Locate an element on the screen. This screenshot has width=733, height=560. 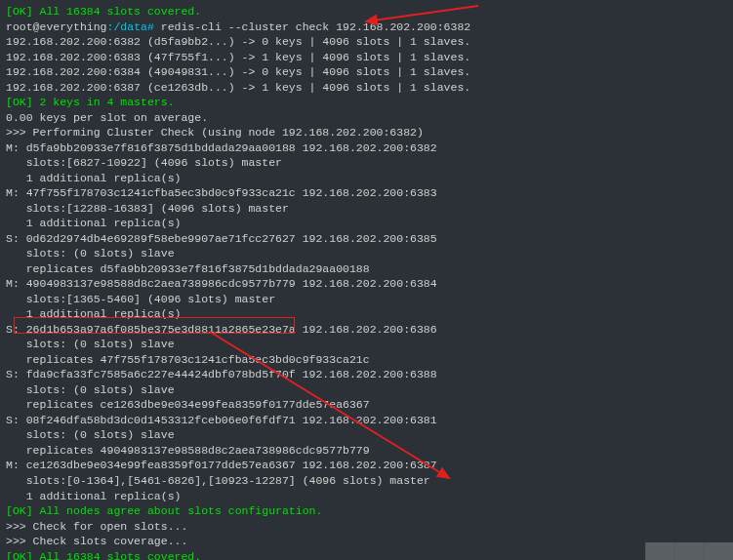
check-open-slots: >>> Check for open slots... is located at coordinates (367, 527).